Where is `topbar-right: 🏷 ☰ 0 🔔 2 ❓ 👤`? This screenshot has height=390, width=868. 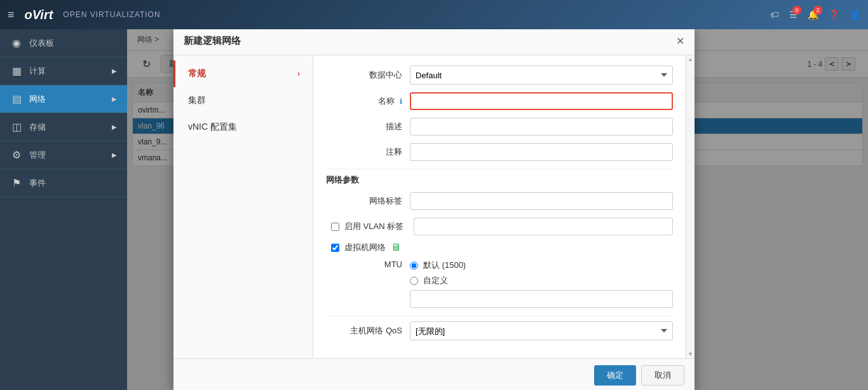
topbar-right: 🏷 ☰ 0 🔔 2 ❓ 👤 is located at coordinates (815, 15).